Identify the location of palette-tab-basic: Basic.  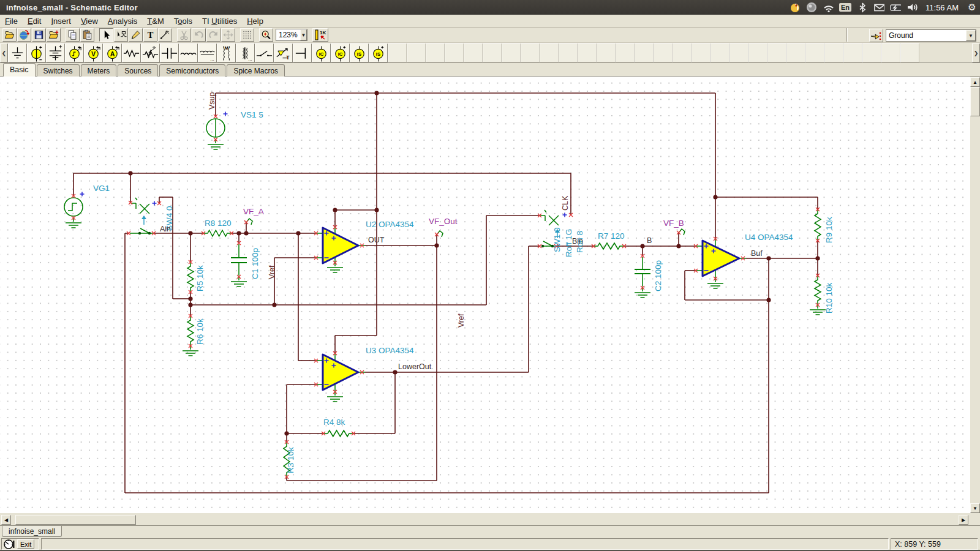
(20, 70).